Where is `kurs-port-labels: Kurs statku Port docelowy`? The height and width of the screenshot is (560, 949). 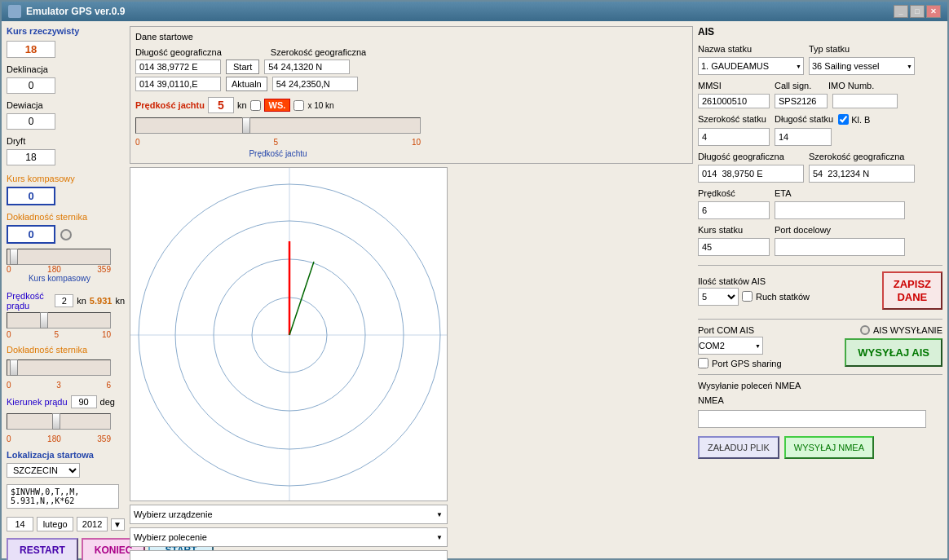 kurs-port-labels: Kurs statku Port docelowy is located at coordinates (820, 230).